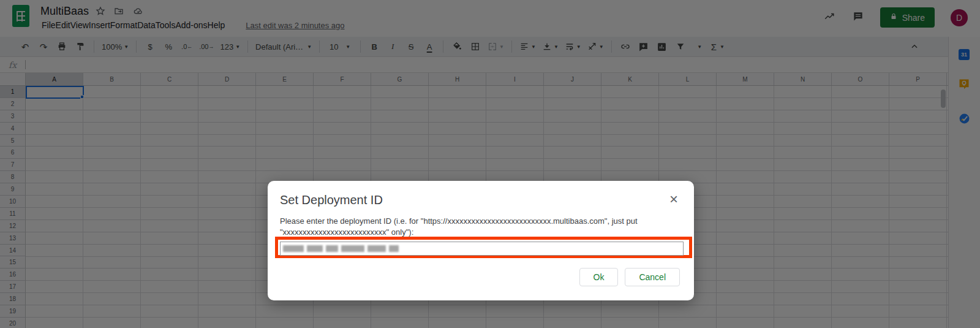  What do you see at coordinates (599, 277) in the screenshot?
I see `ok-button: Ok` at bounding box center [599, 277].